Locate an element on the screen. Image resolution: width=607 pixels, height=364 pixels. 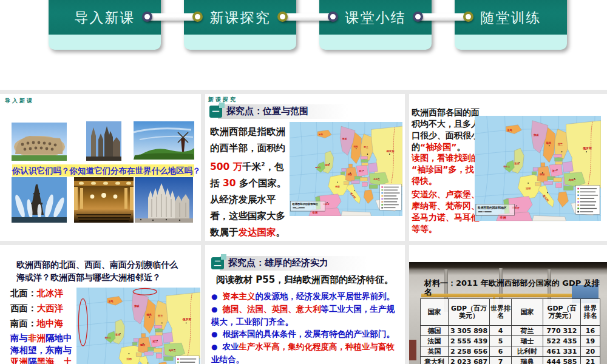
direction-answer: 北冰洋 is located at coordinates (50, 293).